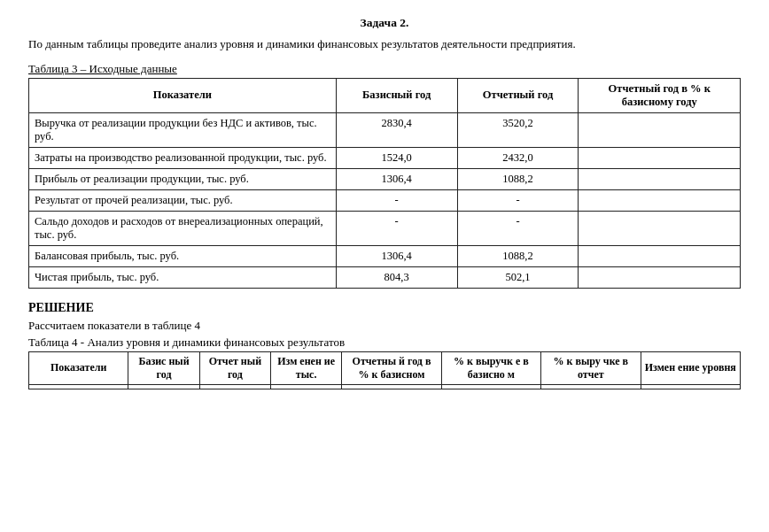  Describe the element at coordinates (384, 200) in the screenshot. I see `table3-row-4: Результат от прочей реализации, тыс. руб…` at that location.